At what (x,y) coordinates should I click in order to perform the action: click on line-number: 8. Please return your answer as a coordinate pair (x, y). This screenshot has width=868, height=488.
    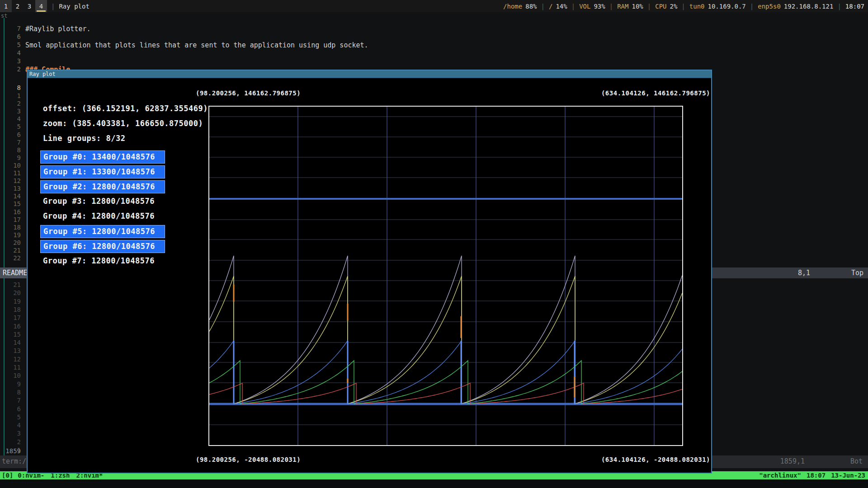
    Looking at the image, I should click on (13, 150).